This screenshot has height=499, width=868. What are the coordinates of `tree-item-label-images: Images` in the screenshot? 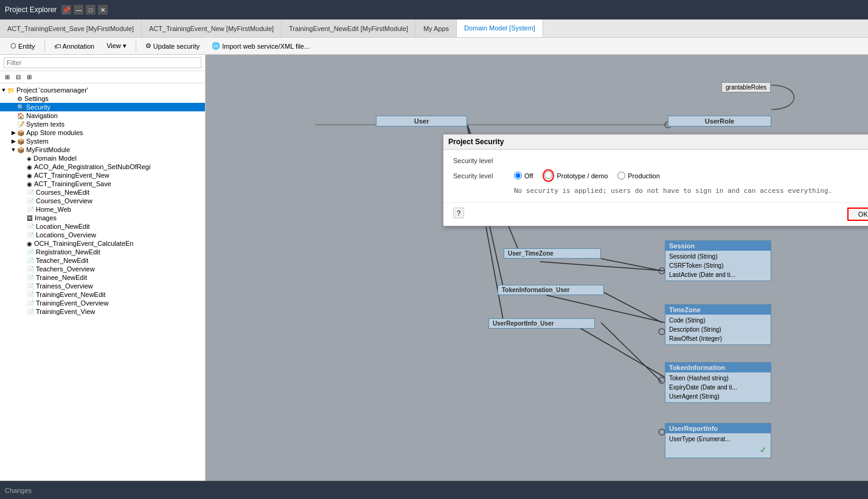 It's located at (46, 218).